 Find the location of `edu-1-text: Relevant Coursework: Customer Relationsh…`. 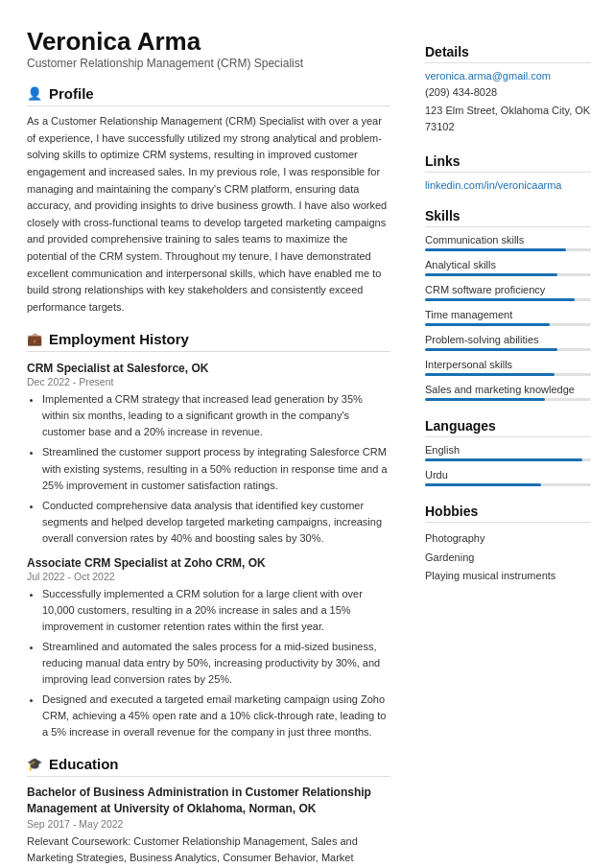

edu-1-text: Relevant Coursework: Customer Relationsh… is located at coordinates (209, 851).